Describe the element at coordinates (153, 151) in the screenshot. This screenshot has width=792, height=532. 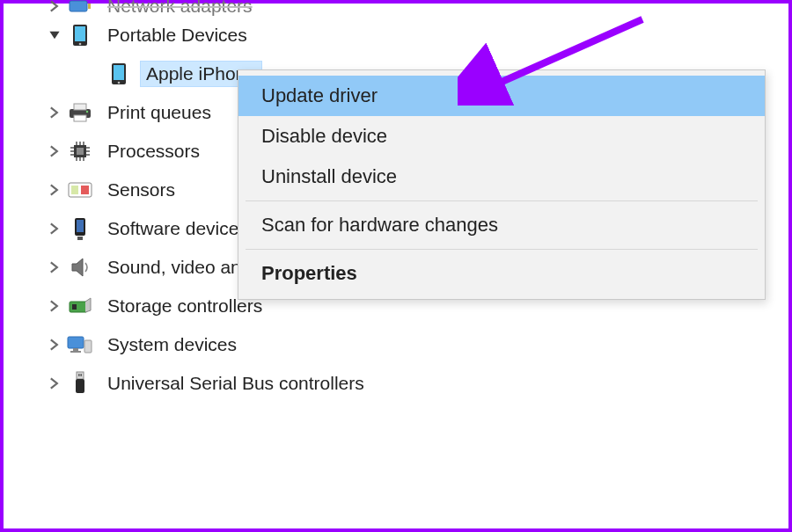
I see `tree-item-label: Processors` at that location.